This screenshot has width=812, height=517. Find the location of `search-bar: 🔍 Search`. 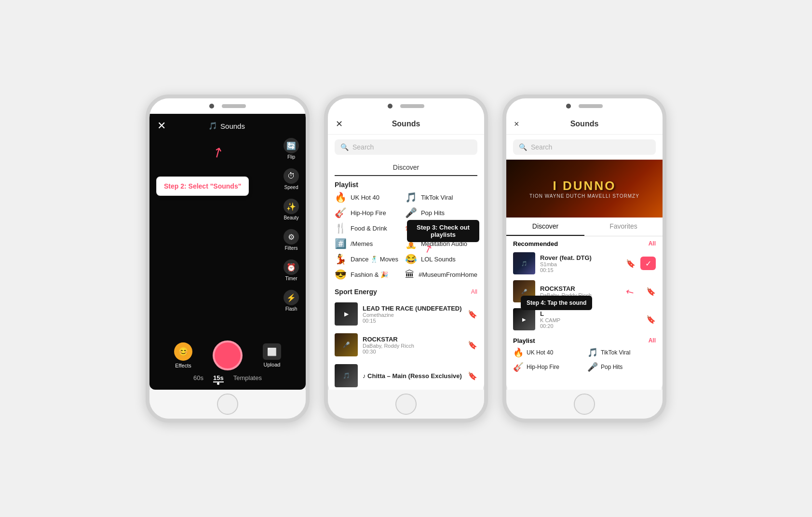

search-bar: 🔍 Search is located at coordinates (406, 147).